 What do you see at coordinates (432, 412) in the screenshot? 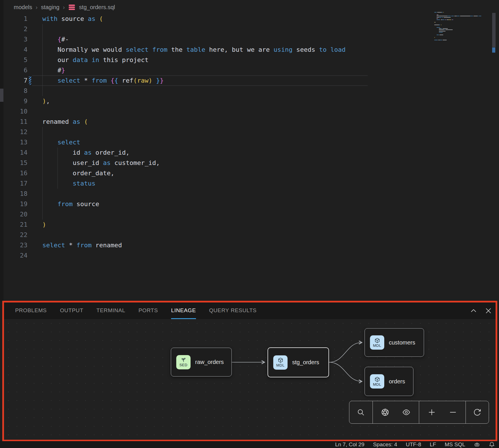
I see `zoom-in-button` at bounding box center [432, 412].